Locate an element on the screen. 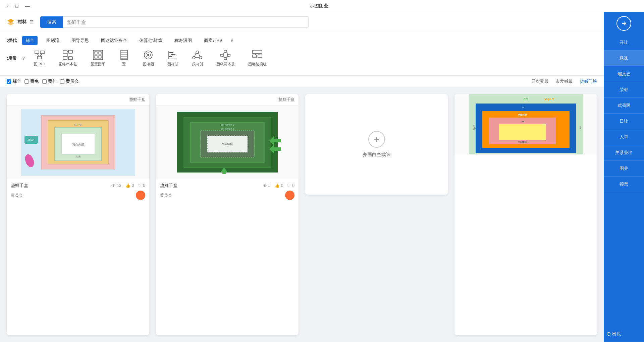 This screenshot has height=342, width=644. sort-views: 乃次受最 is located at coordinates (540, 81).